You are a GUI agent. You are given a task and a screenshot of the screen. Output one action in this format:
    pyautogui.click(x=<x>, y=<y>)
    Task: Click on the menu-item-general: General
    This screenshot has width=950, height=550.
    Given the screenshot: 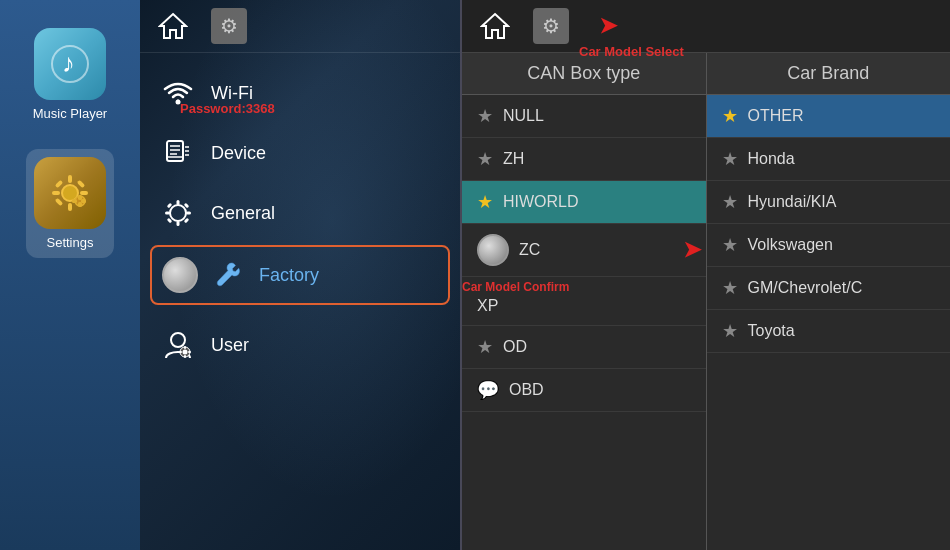 What is the action you would take?
    pyautogui.click(x=300, y=213)
    